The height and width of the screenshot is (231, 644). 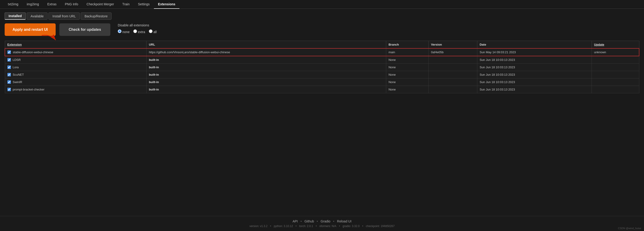 What do you see at coordinates (76, 82) in the screenshot?
I see `cell-extension: SwinIR` at bounding box center [76, 82].